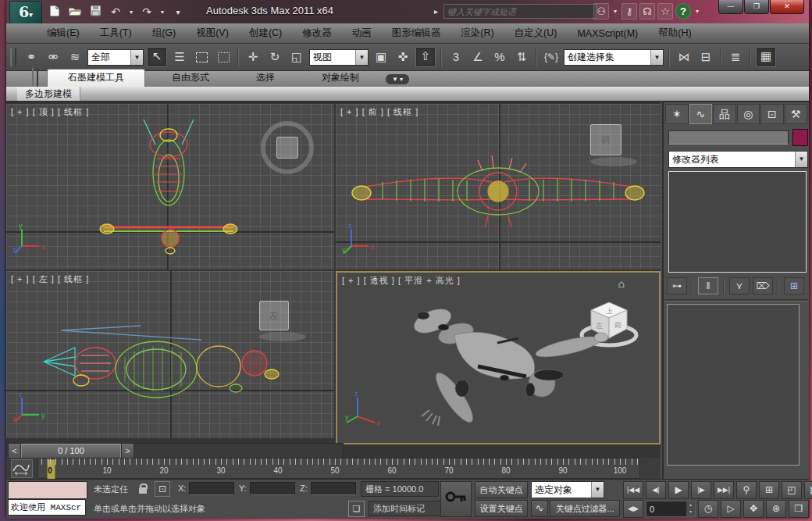 This screenshot has height=521, width=812. Describe the element at coordinates (677, 286) in the screenshot. I see `pin-stack-icon: ⊶` at that location.